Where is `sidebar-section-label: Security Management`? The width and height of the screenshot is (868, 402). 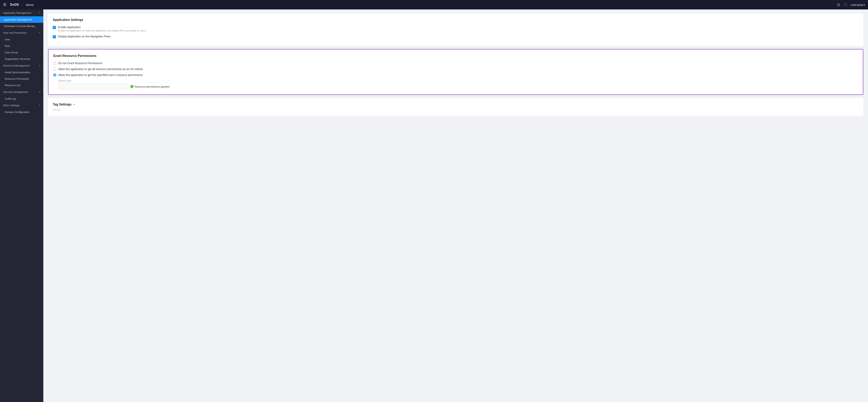
sidebar-section-label: Security Management is located at coordinates (16, 92).